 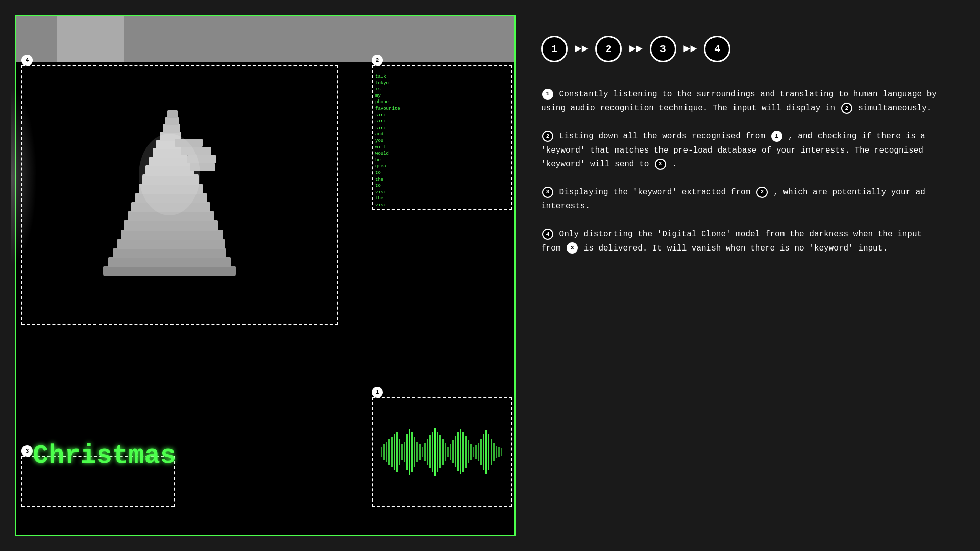 I want to click on fast-forward-2-3: ►►, so click(x=635, y=49).